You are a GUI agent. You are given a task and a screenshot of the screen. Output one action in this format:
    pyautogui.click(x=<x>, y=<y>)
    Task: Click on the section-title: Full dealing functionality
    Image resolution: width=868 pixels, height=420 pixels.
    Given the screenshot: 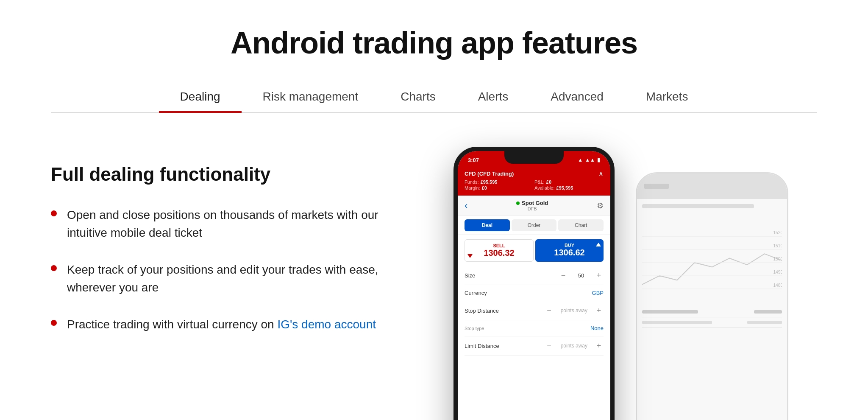 What is the action you would take?
    pyautogui.click(x=220, y=174)
    